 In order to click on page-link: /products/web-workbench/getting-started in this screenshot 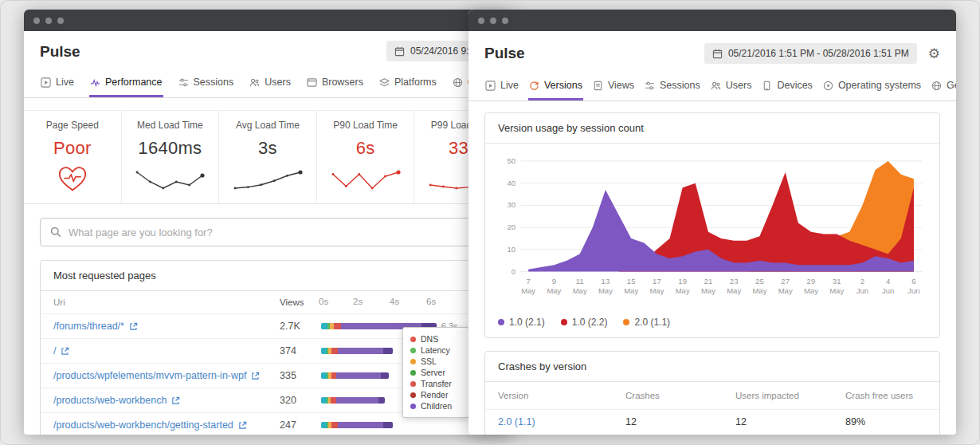, I will do `click(150, 425)`.